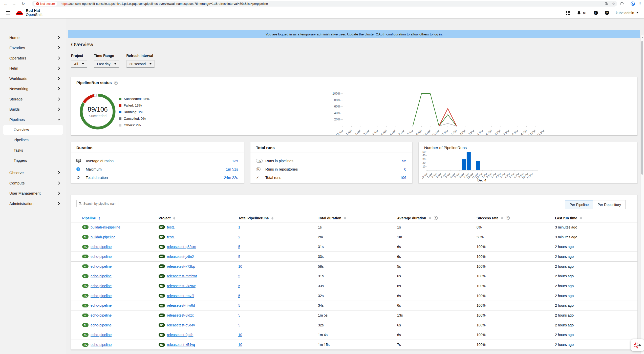 This screenshot has width=644, height=354. What do you see at coordinates (8, 13) in the screenshot?
I see `hamburger-menu-button` at bounding box center [8, 13].